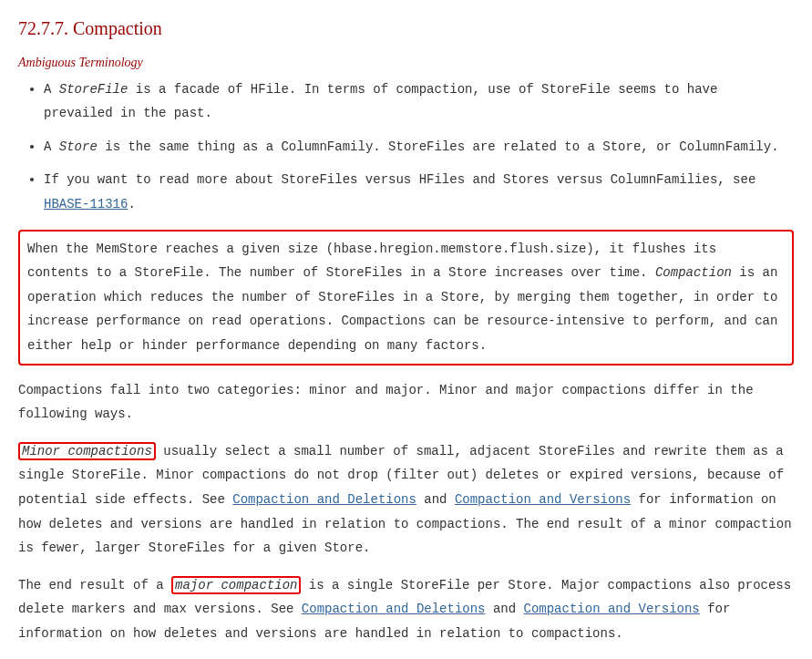 The image size is (812, 659). I want to click on link-hbase-11316: HBASE-11316, so click(86, 204).